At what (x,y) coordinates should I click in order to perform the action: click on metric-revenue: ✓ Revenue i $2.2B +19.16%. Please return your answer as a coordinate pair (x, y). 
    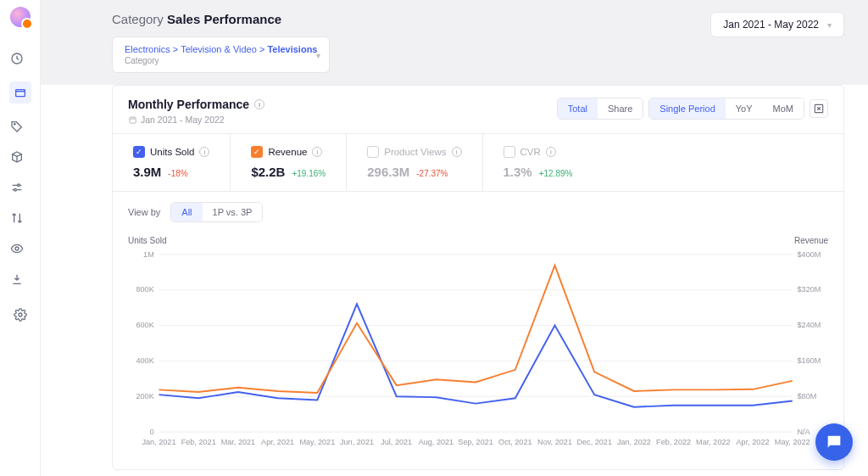
    Looking at the image, I should click on (288, 163).